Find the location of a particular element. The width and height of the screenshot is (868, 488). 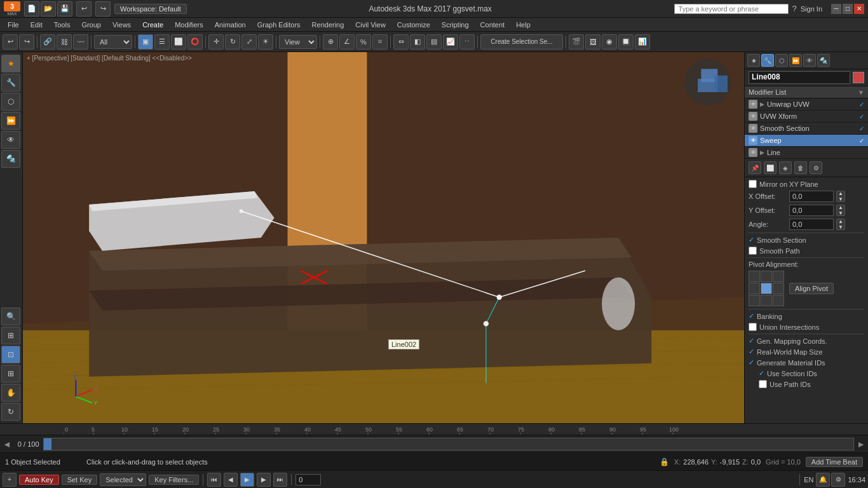

view-dropdown: View is located at coordinates (298, 42).